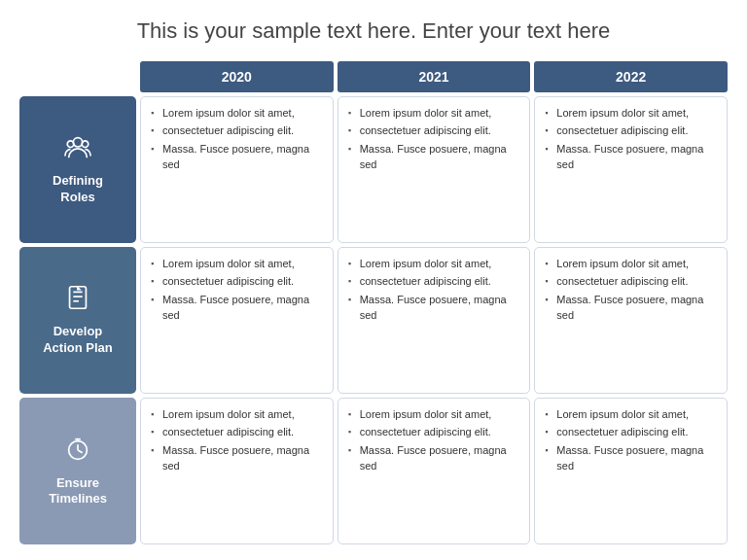  What do you see at coordinates (78, 340) in the screenshot?
I see `row-label-text-develop-action-plan: Develop Action Plan` at bounding box center [78, 340].